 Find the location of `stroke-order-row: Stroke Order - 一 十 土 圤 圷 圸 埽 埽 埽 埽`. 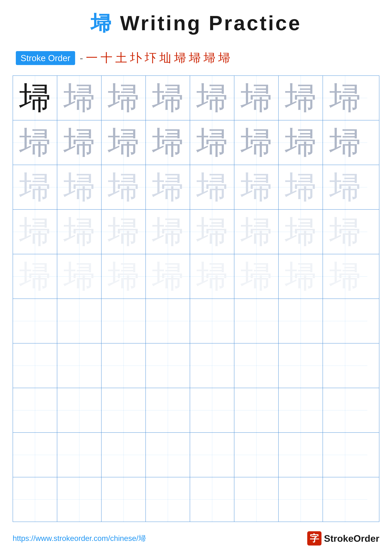

stroke-order-row: Stroke Order - 一 十 土 圤 圷 圸 埽 埽 埽 埽 is located at coordinates (196, 58).